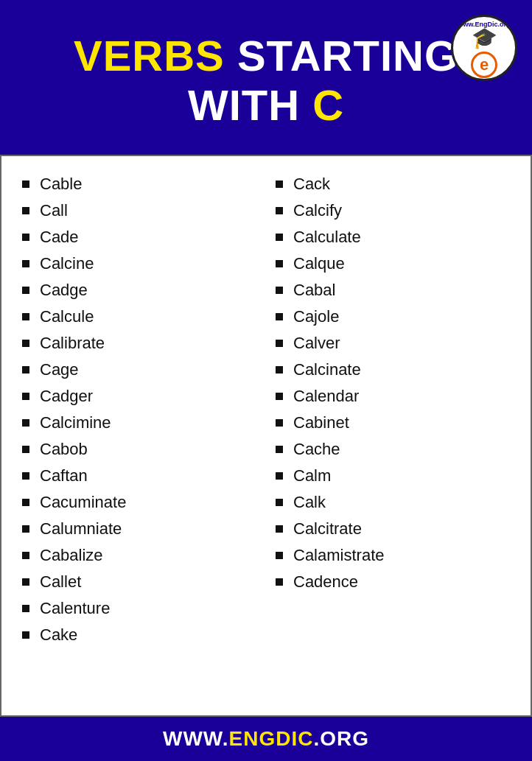  I want to click on list-item: Calcinate, so click(396, 370).